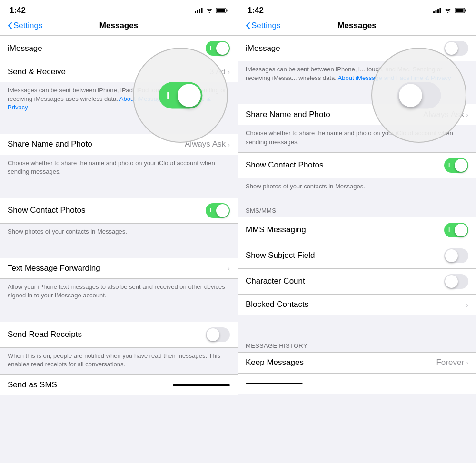 This screenshot has width=476, height=463. What do you see at coordinates (357, 342) in the screenshot?
I see `msg-history-header-right: MESSAGE HISTORY` at bounding box center [357, 342].